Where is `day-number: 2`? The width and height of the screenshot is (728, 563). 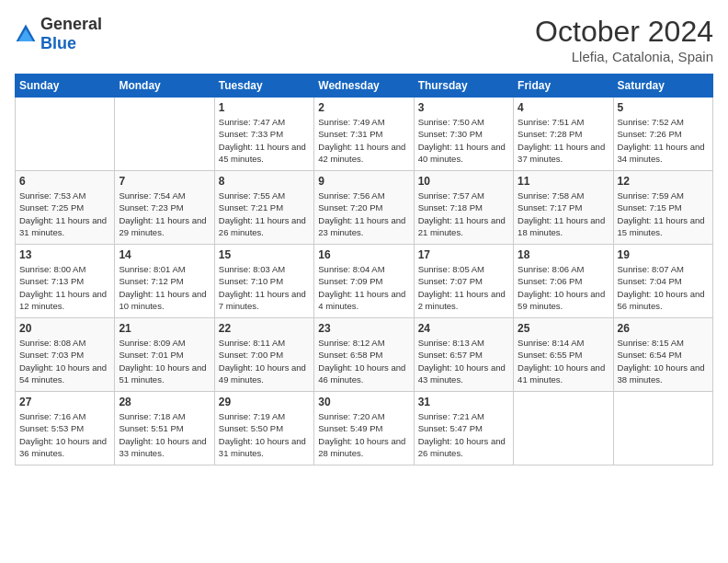
day-number: 2 is located at coordinates (364, 108).